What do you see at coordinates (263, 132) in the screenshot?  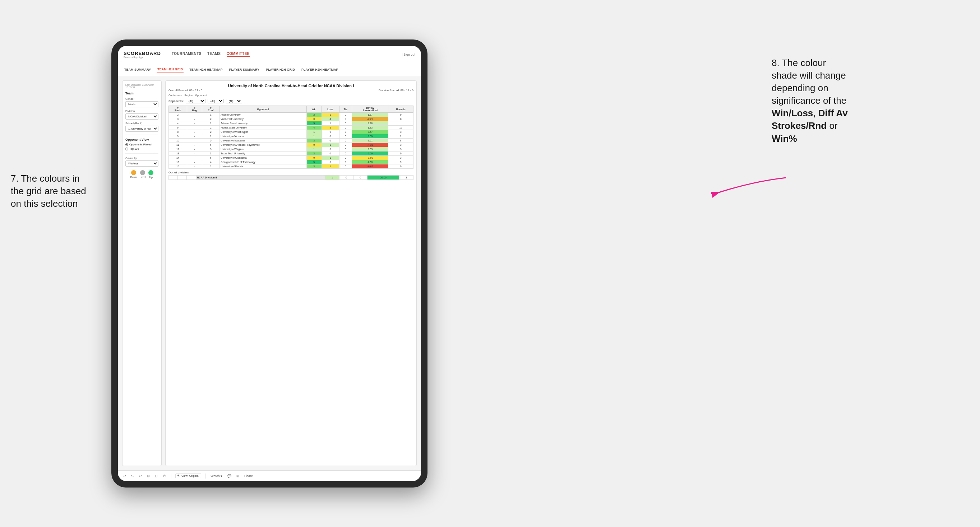 I see `cell-opponent: University of Washington` at bounding box center [263, 132].